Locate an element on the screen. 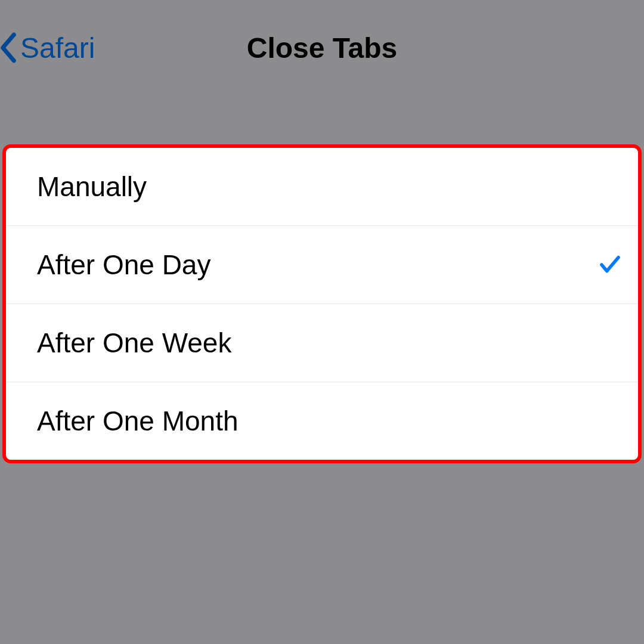 This screenshot has width=644, height=644. navigation-header: Safari Close Tabs is located at coordinates (322, 48).